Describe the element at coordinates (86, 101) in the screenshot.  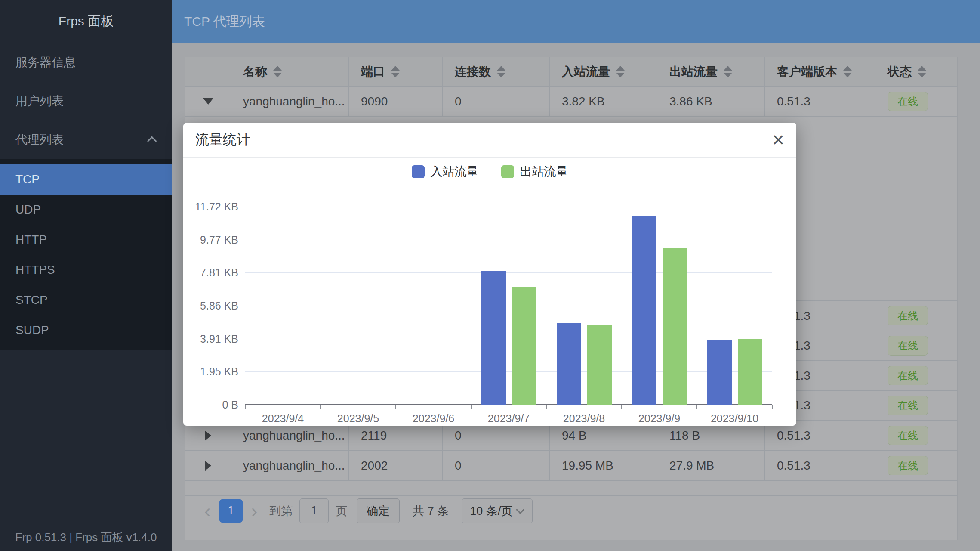
I see `sidebar-item-user-list: 用户列表` at that location.